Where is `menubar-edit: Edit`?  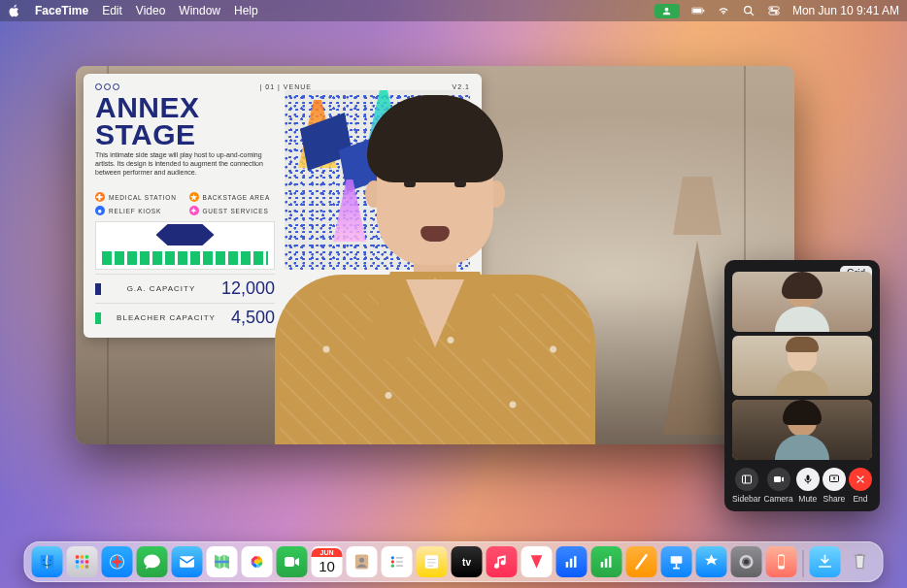 menubar-edit: Edit is located at coordinates (113, 11).